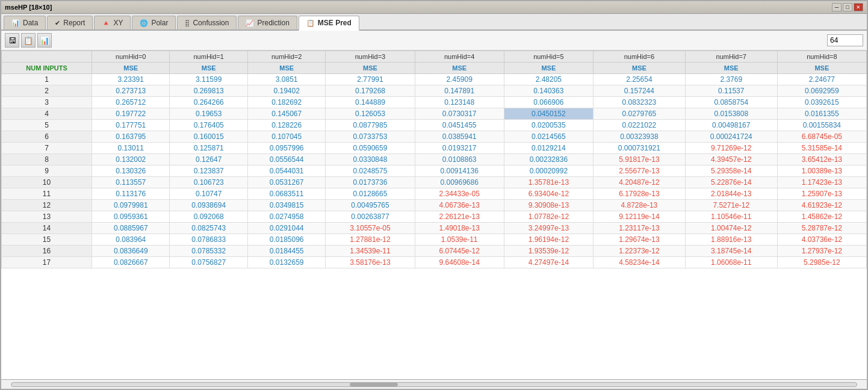 This screenshot has width=868, height=390. Describe the element at coordinates (374, 385) in the screenshot. I see `scrollbar-thumb` at that location.